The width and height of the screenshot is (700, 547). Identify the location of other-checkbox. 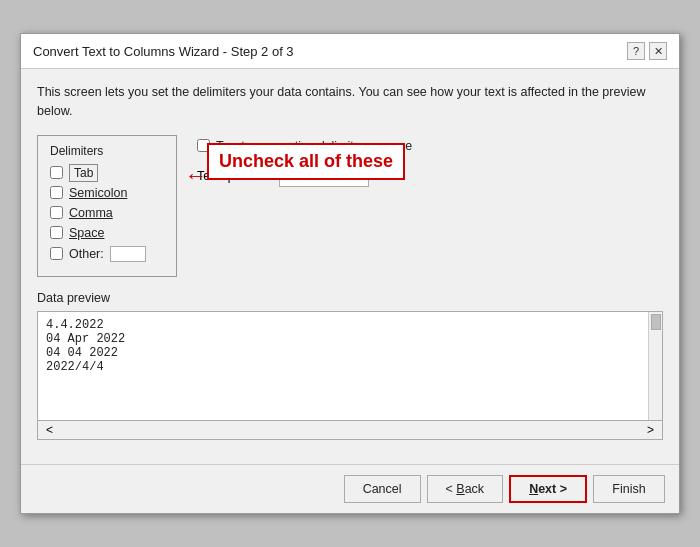
(56, 254).